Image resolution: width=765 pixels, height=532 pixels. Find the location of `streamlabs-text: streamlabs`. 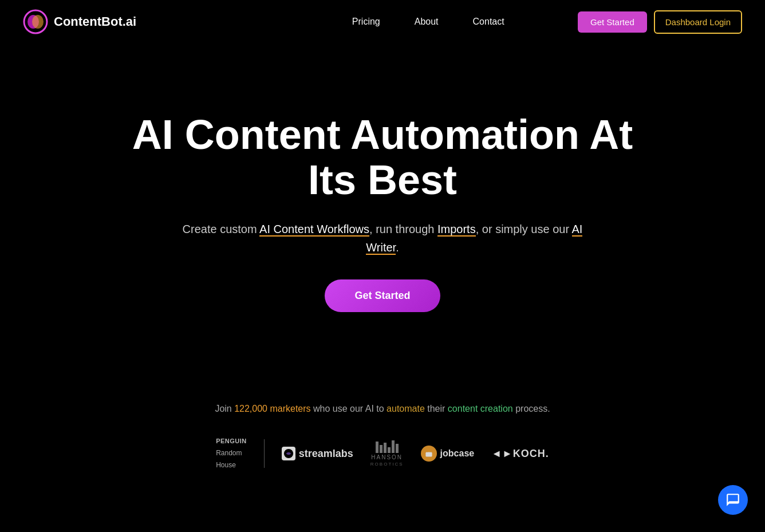

streamlabs-text: streamlabs is located at coordinates (326, 454).